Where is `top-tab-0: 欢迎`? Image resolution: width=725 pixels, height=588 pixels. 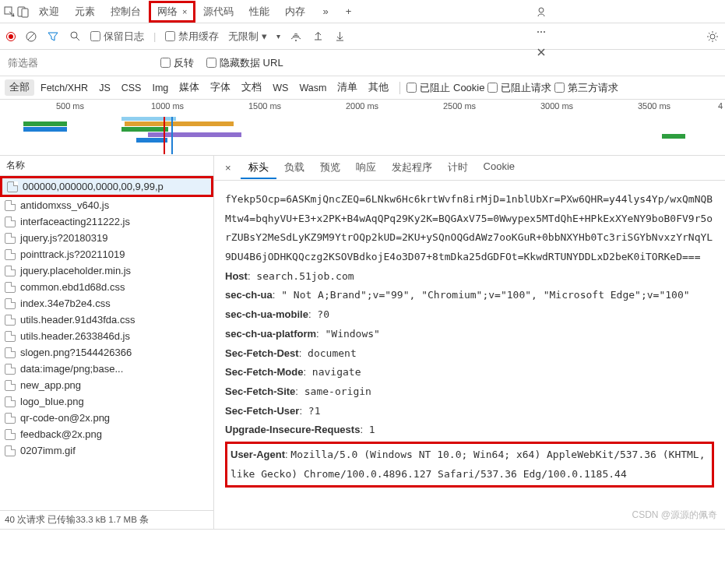 top-tab-0: 欢迎 is located at coordinates (49, 12).